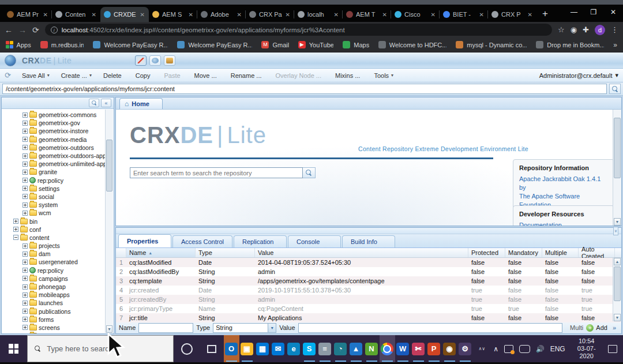 This screenshot has width=623, height=364. What do you see at coordinates (615, 30) in the screenshot?
I see `browser-menu-icon: ⋮` at bounding box center [615, 30].